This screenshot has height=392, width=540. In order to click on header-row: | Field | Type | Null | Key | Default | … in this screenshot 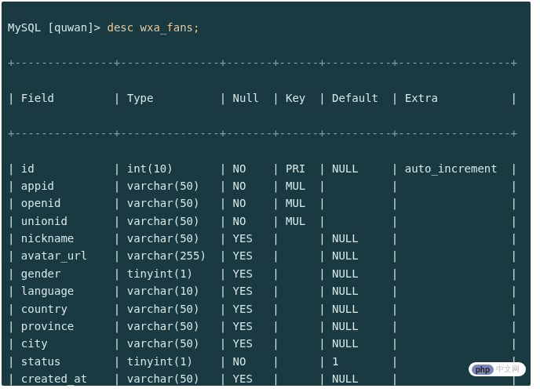, I will do `click(266, 98)`.